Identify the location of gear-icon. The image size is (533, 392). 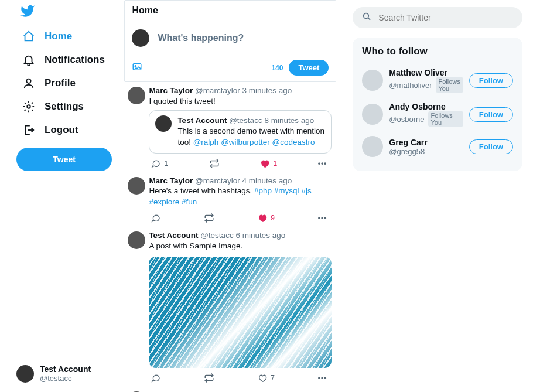
(29, 107).